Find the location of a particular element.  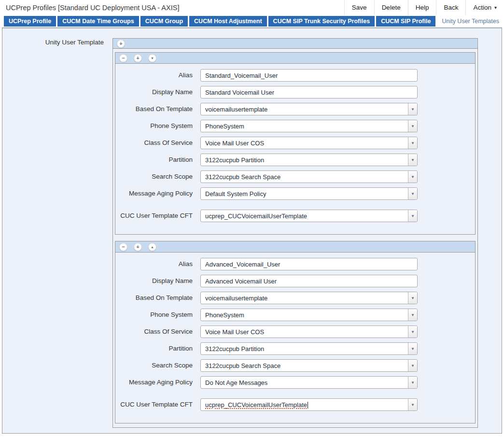

action-button: Action▾ is located at coordinates (485, 8).